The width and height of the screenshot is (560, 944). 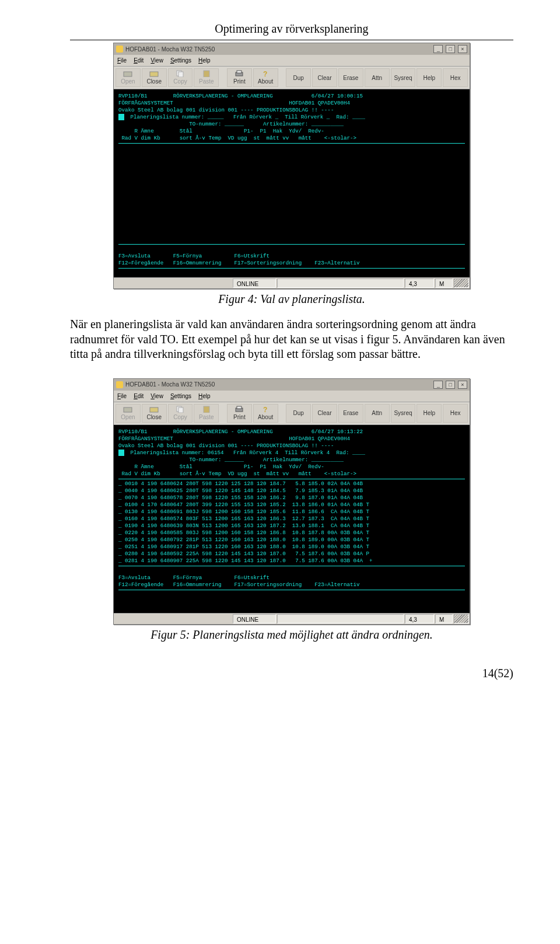 I want to click on table-row: _ 0160 4 190 6480574 803F 513 1200 165 1…, so click(x=244, y=518).